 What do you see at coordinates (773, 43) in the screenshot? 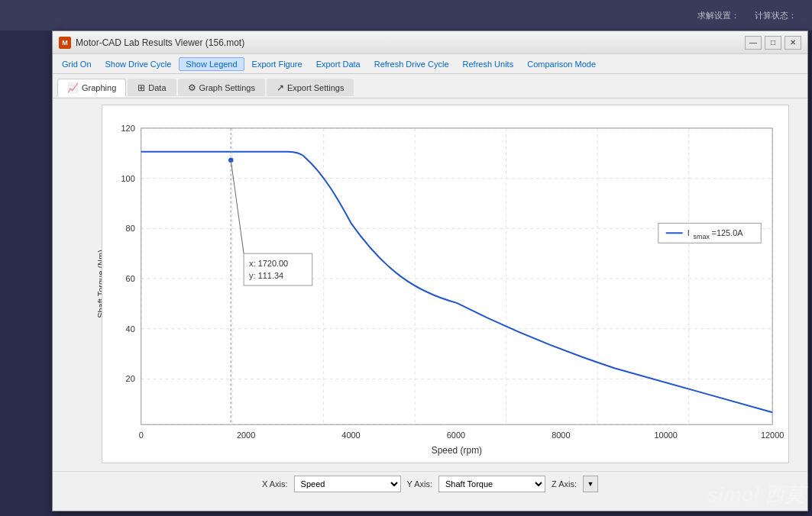
I see `titlebar-buttons: — □ ✕` at bounding box center [773, 43].